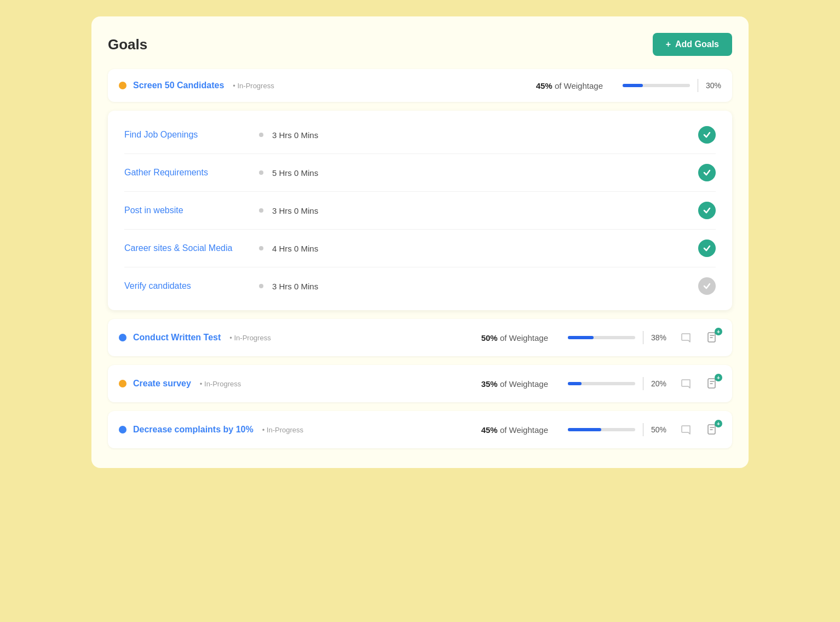  What do you see at coordinates (515, 430) in the screenshot?
I see `goal-weightage-decrease-complaints: 45% of Weightage` at bounding box center [515, 430].